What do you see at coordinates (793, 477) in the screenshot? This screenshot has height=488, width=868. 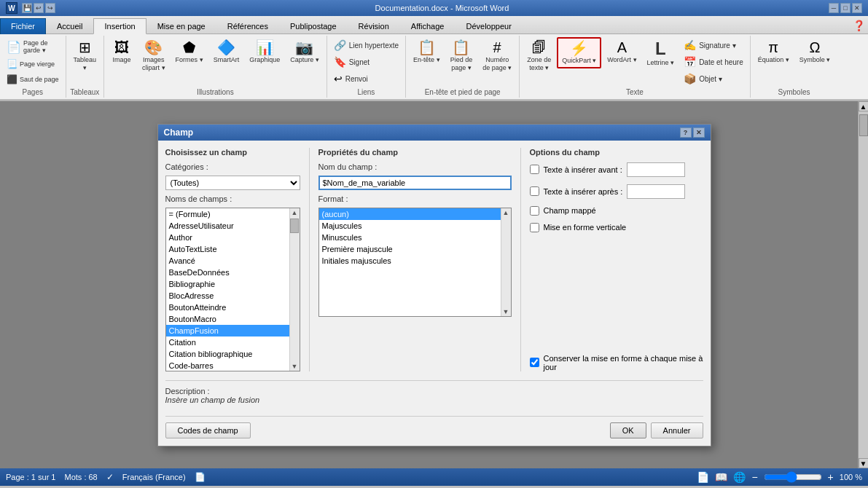 I see `zoom-slider` at bounding box center [793, 477].